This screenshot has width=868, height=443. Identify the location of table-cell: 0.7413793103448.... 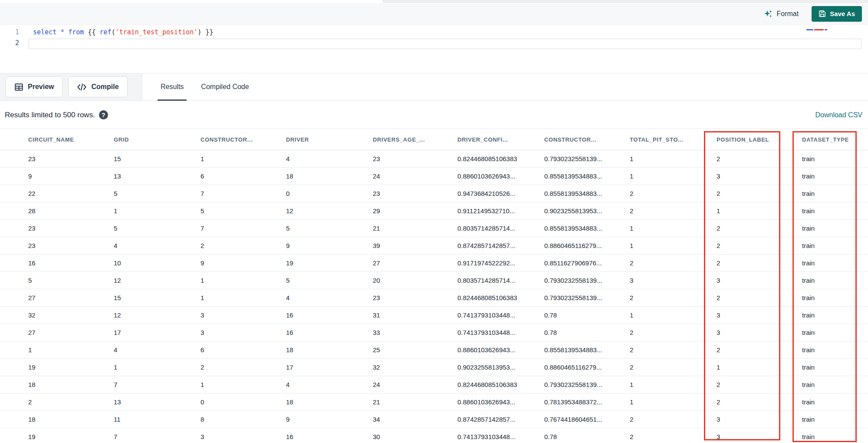
(501, 333).